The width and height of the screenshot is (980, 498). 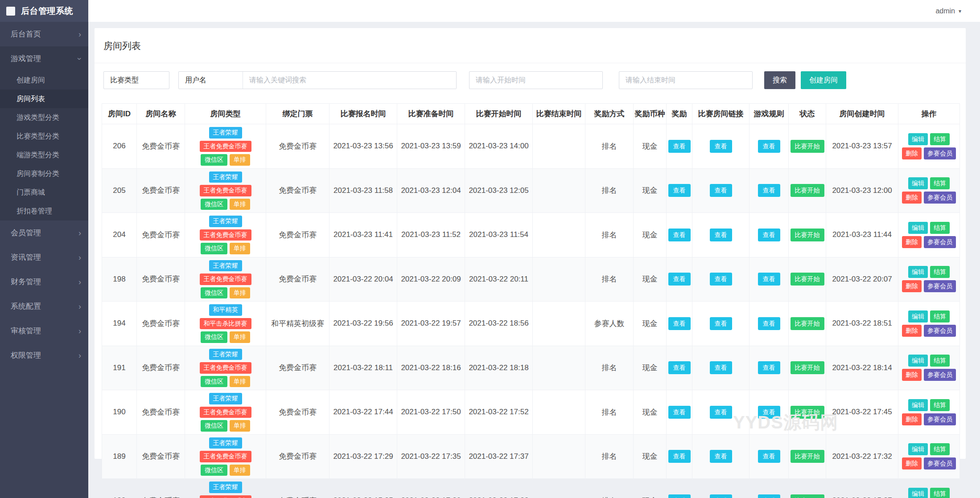 What do you see at coordinates (44, 306) in the screenshot?
I see `sidebar-item-系统配置: 系统配置›` at bounding box center [44, 306].